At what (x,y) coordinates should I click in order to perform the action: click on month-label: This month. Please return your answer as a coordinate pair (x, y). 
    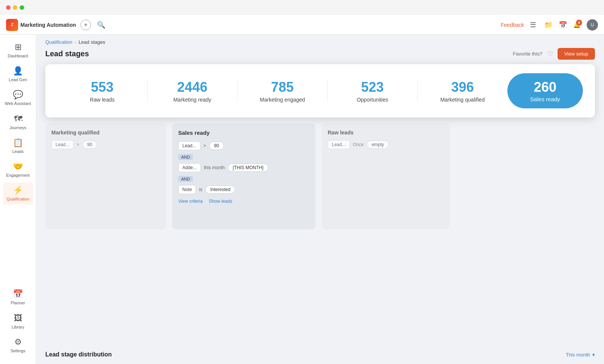
    Looking at the image, I should click on (578, 355).